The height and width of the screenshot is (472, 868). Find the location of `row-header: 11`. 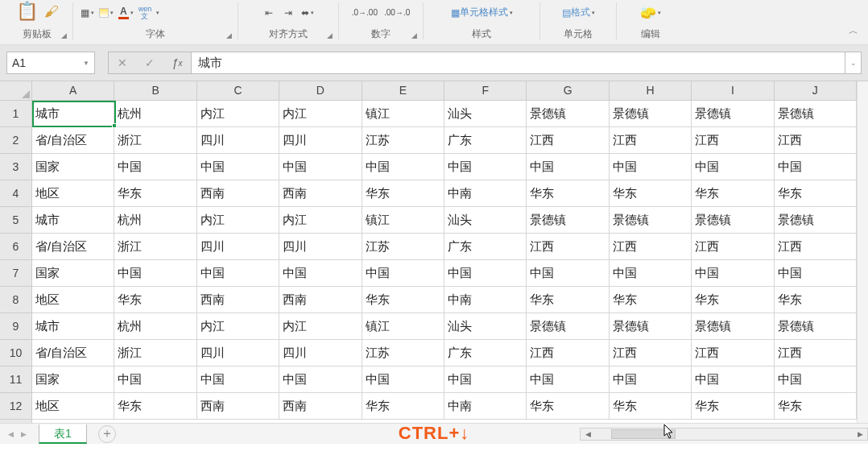

row-header: 11 is located at coordinates (16, 380).